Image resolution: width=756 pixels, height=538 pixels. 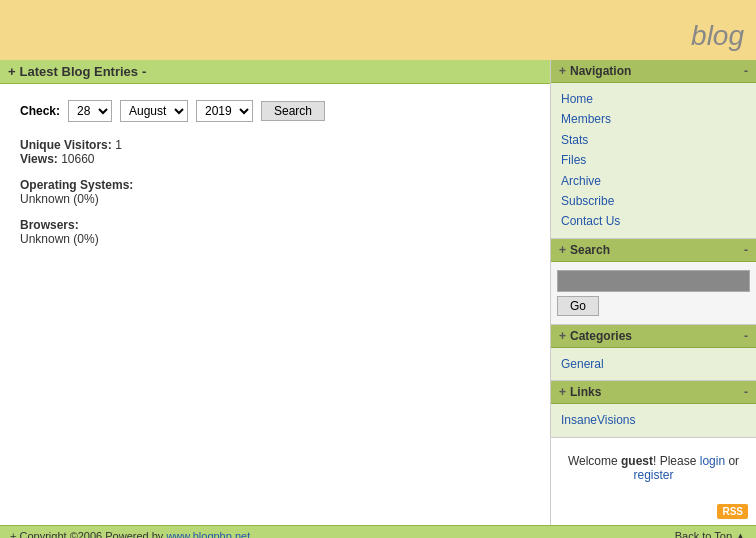 I want to click on nav-plus: +, so click(x=562, y=71).